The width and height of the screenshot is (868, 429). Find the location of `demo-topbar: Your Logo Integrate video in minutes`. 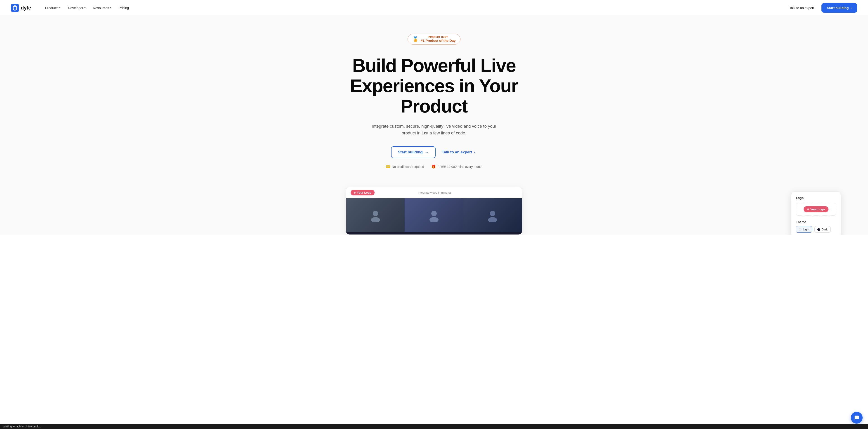

demo-topbar: Your Logo Integrate video in minutes is located at coordinates (434, 193).